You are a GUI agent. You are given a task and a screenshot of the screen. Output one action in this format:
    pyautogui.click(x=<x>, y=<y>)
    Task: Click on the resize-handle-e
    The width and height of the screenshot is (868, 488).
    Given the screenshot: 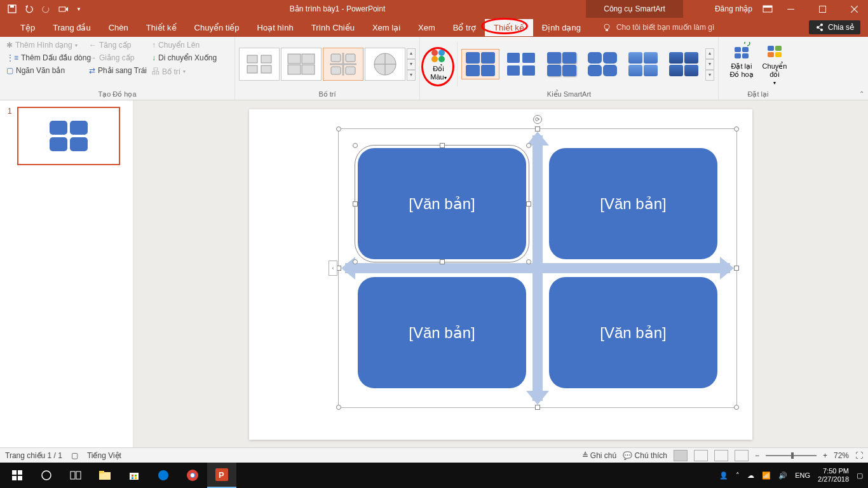 What is the action you would take?
    pyautogui.click(x=736, y=268)
    